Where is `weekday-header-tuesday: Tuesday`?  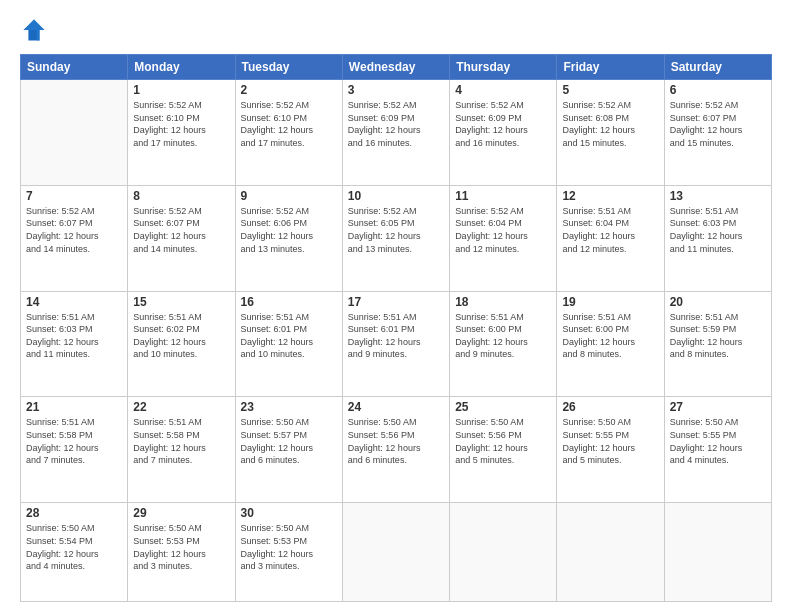 weekday-header-tuesday: Tuesday is located at coordinates (288, 68).